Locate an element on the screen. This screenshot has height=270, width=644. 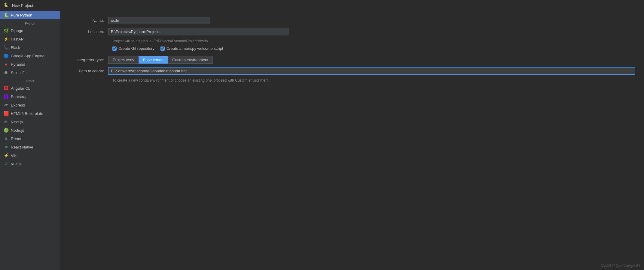
location-input is located at coordinates (198, 32).